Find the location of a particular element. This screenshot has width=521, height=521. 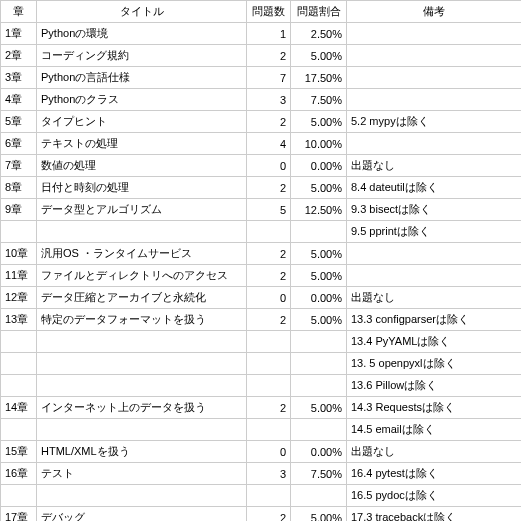

cell-title: デバッグ is located at coordinates (142, 514).